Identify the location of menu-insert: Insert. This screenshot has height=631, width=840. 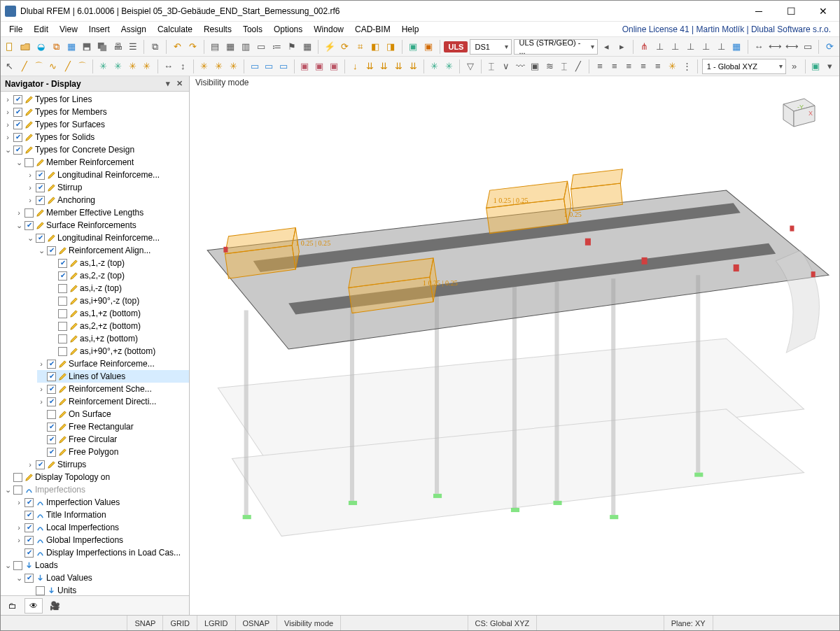
(99, 29).